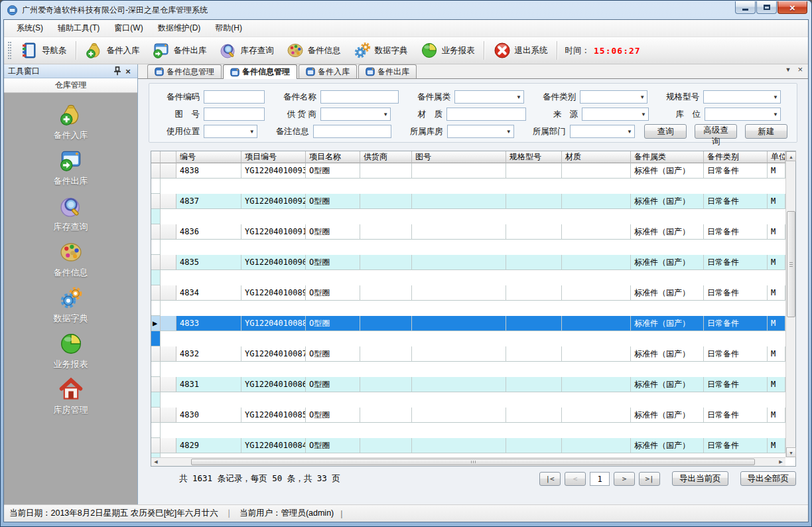 Image resolution: width=812 pixels, height=527 pixels. I want to click on warehouse-select: ▼, so click(480, 131).